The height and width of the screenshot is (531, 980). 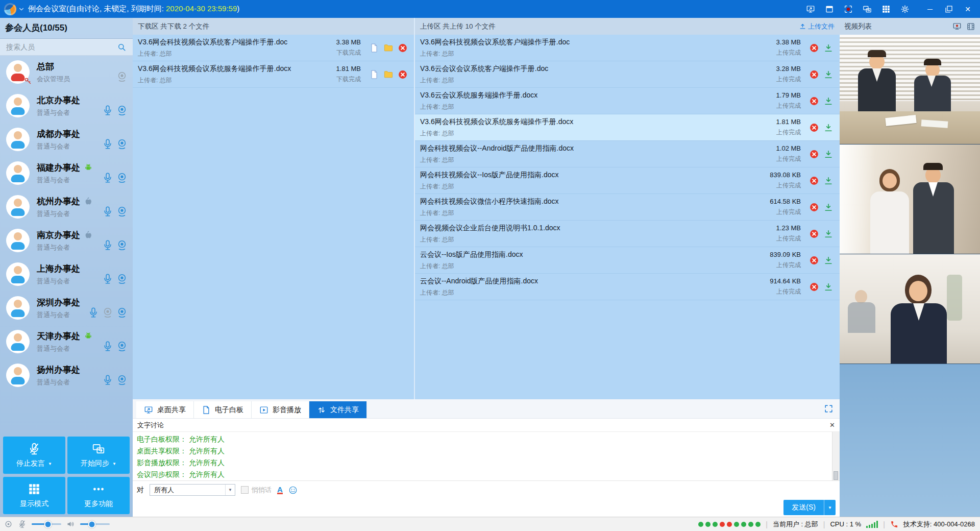 I want to click on close-button: ✕, so click(x=968, y=9).